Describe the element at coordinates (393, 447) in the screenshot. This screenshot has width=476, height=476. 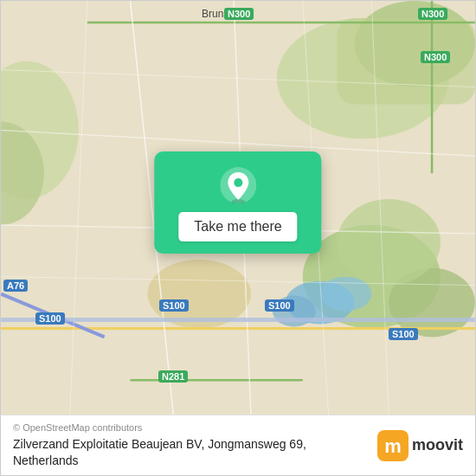
I see `svg-text: m` at that location.